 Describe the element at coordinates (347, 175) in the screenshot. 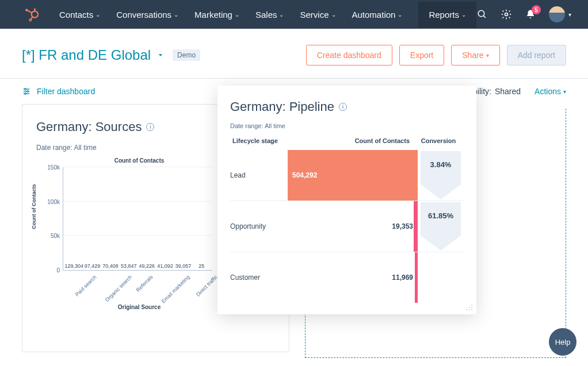

I see `funnel-row: Lead504,2923.84%` at that location.